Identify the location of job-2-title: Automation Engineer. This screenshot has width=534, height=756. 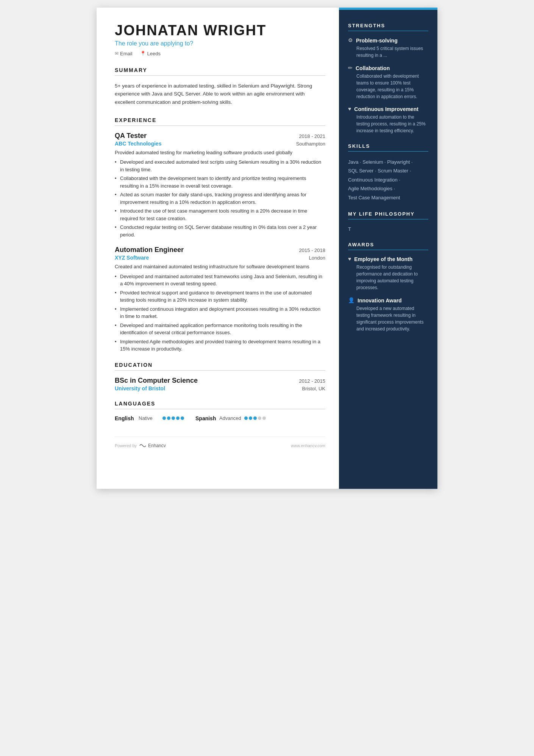
(149, 250).